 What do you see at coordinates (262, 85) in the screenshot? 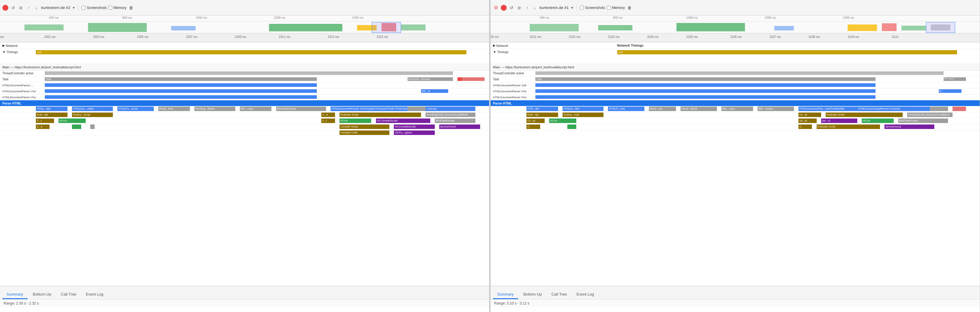
I see `left-html-deferred-content` at bounding box center [262, 85].